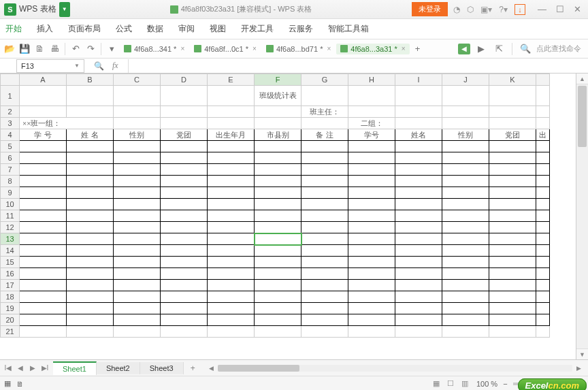  What do you see at coordinates (137, 124) in the screenshot?
I see `cell-C3` at bounding box center [137, 124].